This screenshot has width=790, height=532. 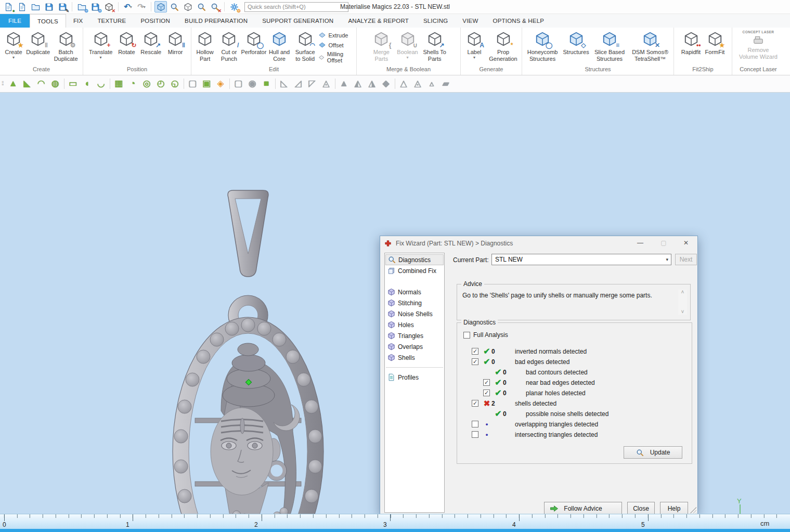 I want to click on settings-gear-icon: ⚙, so click(x=234, y=7).